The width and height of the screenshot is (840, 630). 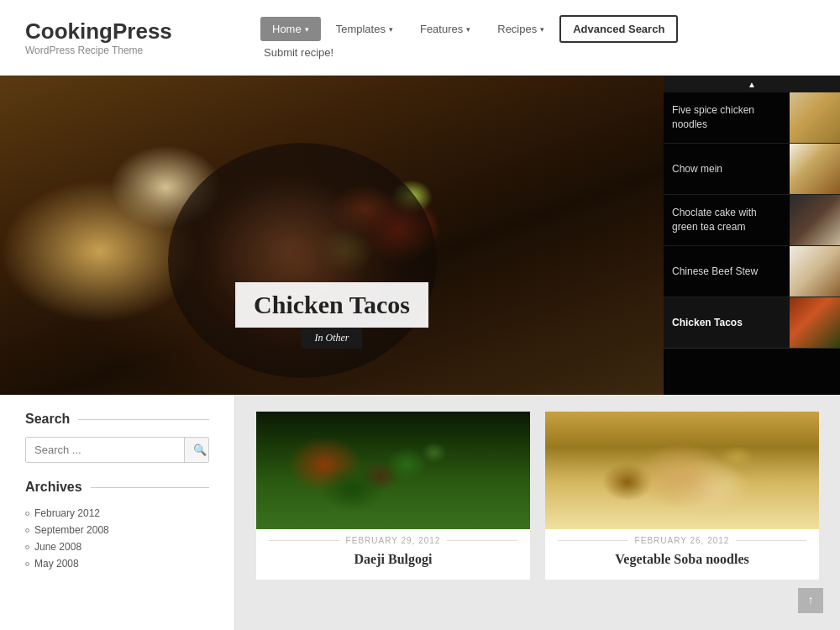 What do you see at coordinates (299, 52) in the screenshot?
I see `submit-recipe-link: Submit recipe!` at bounding box center [299, 52].